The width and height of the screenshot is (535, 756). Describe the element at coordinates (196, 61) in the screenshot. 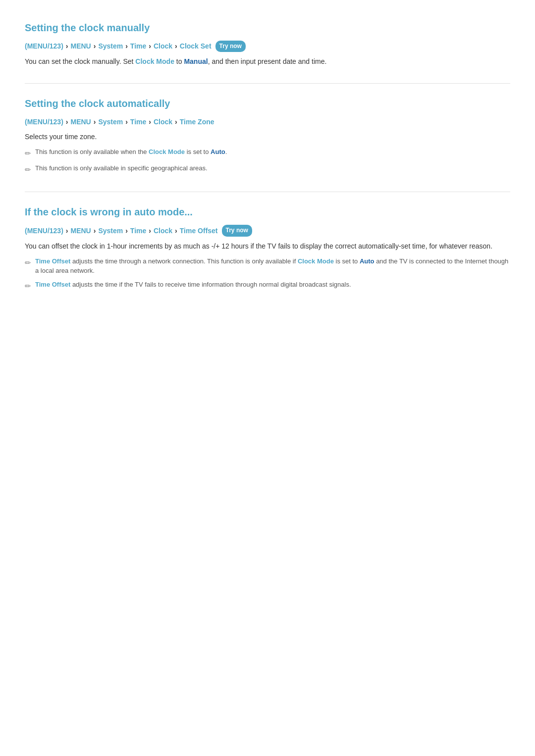

I see `highlight-manual: Manual` at that location.